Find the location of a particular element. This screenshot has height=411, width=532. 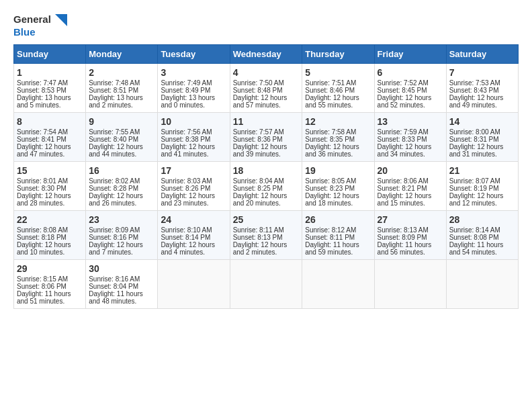

day-number: 24 is located at coordinates (193, 220).